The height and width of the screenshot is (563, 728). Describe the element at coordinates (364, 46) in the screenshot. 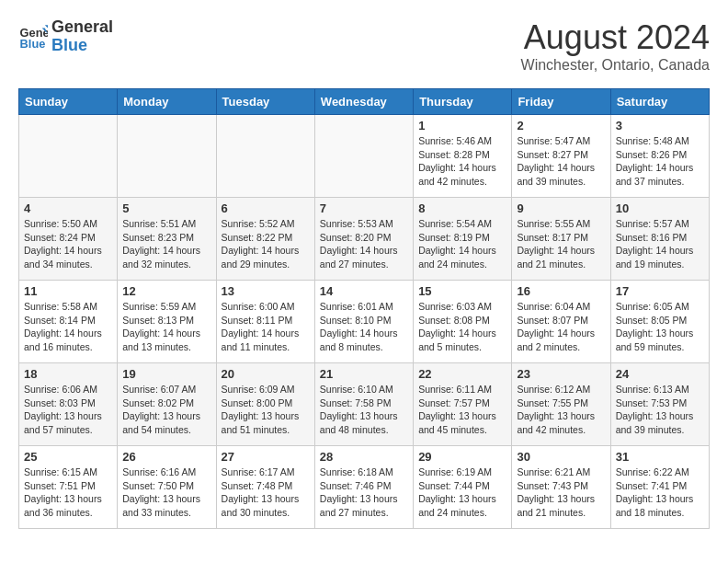

I see `page-header: General Blue General Blue August 2024 Wi…` at that location.